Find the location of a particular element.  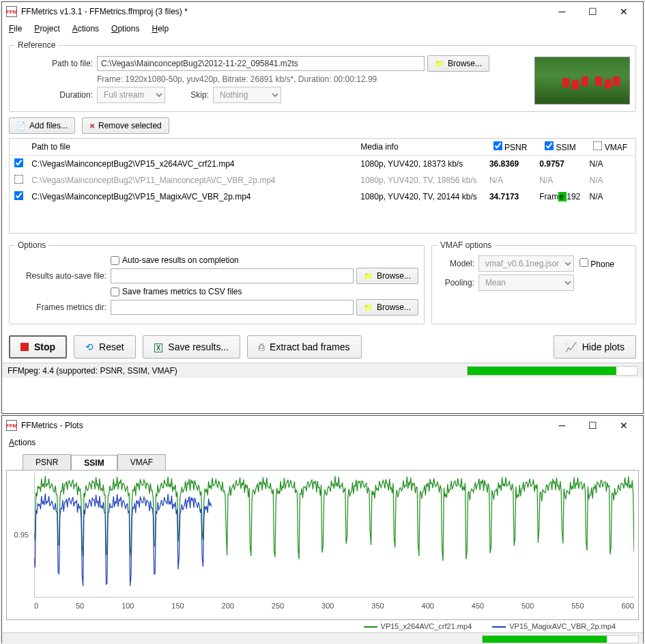

excel-icon is located at coordinates (158, 347).